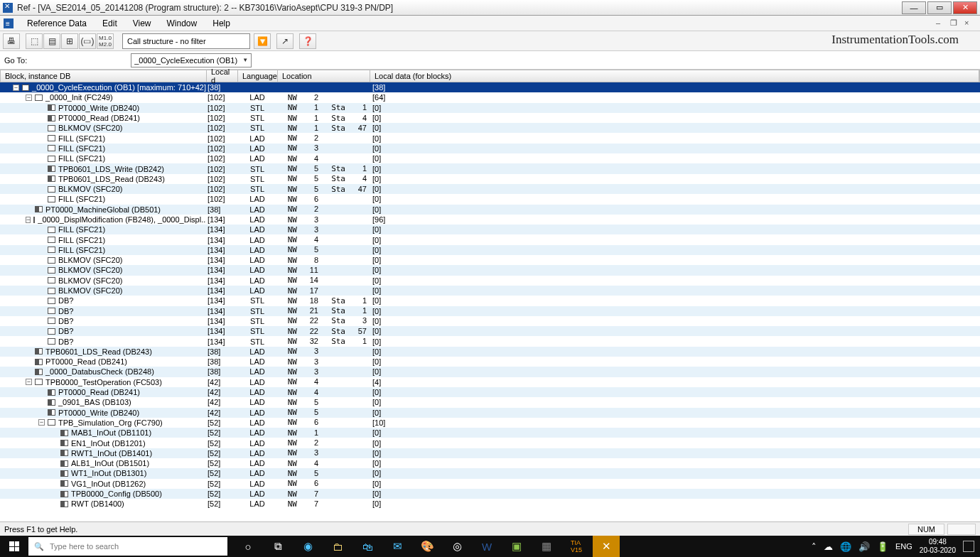  I want to click on ref-app-icon: ✕, so click(606, 546).